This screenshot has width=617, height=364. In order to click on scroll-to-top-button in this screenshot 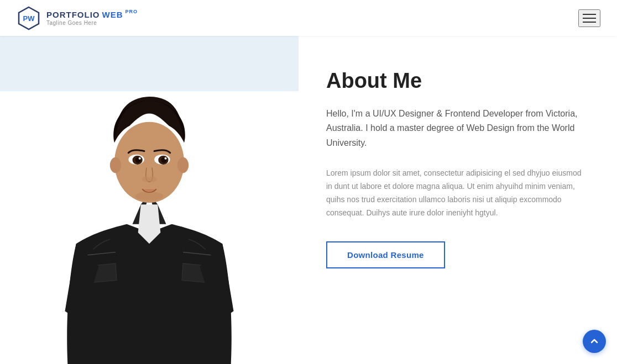, I will do `click(594, 341)`.